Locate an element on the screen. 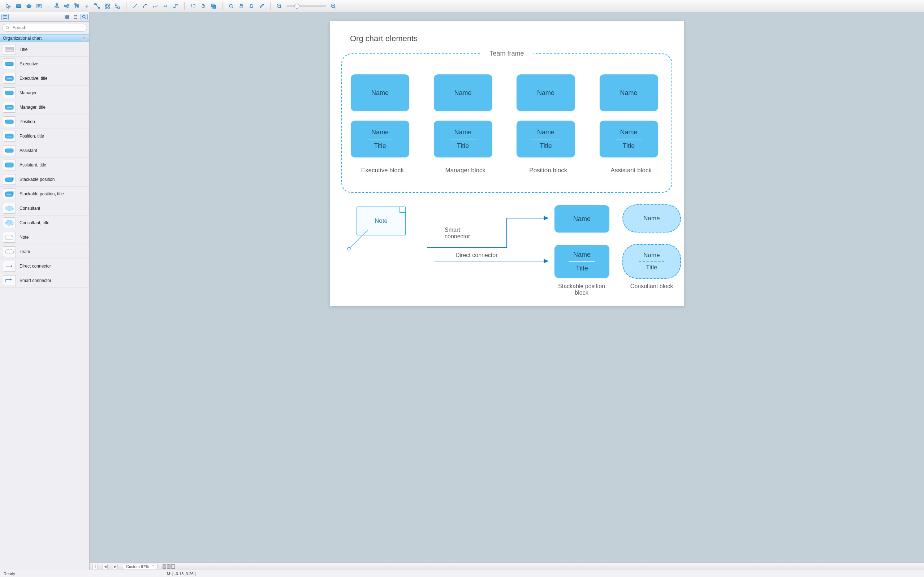 The width and height of the screenshot is (924, 577). stackable-name-title-block: NameTitle is located at coordinates (582, 262).